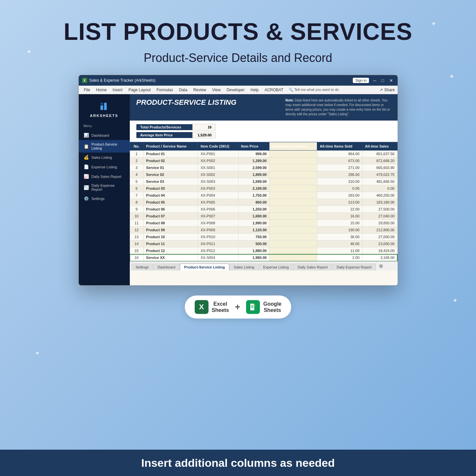 Image resolution: width=476 pixels, height=476 pixels. Describe the element at coordinates (104, 157) in the screenshot. I see `sidebar-item-sales: 💰 Sales Listing` at that location.